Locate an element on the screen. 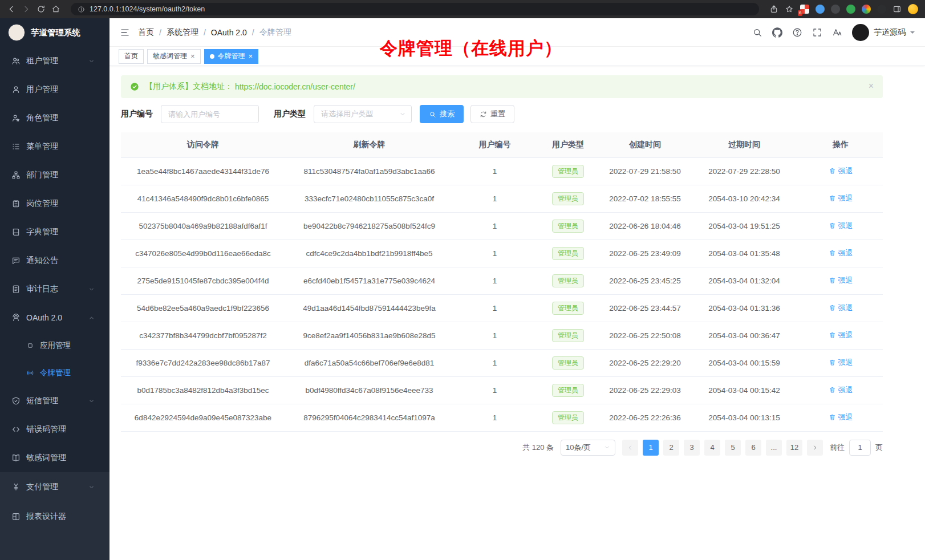  browser-profile-avatar is located at coordinates (913, 9).